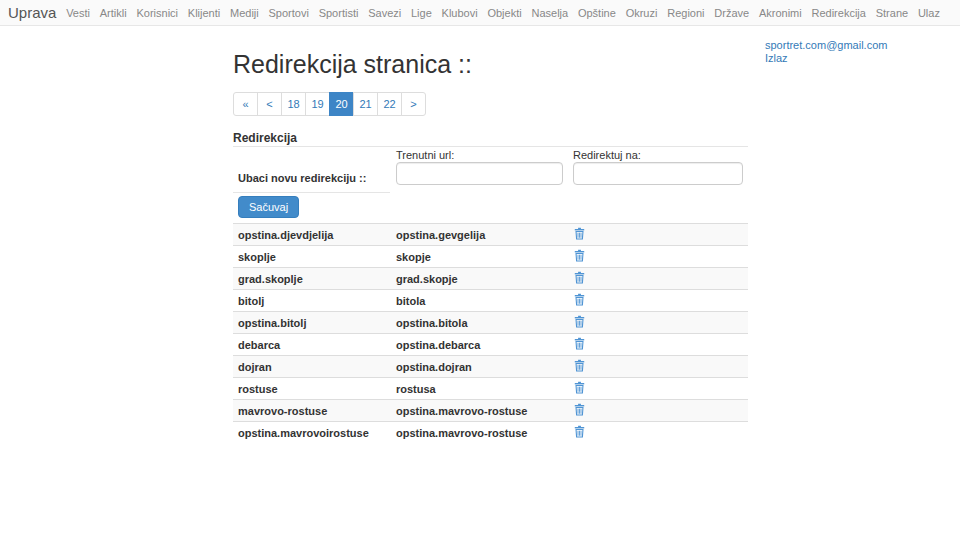 This screenshot has height=550, width=960. Describe the element at coordinates (839, 13) in the screenshot. I see `nav-item-redirekcija: Redirekcija` at that location.